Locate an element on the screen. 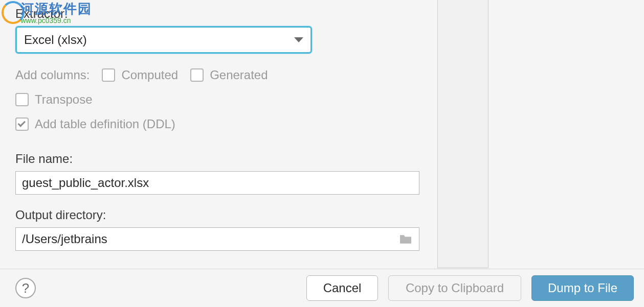 This screenshot has height=307, width=644. ddl-label: Add table definition (DDL) is located at coordinates (105, 124).